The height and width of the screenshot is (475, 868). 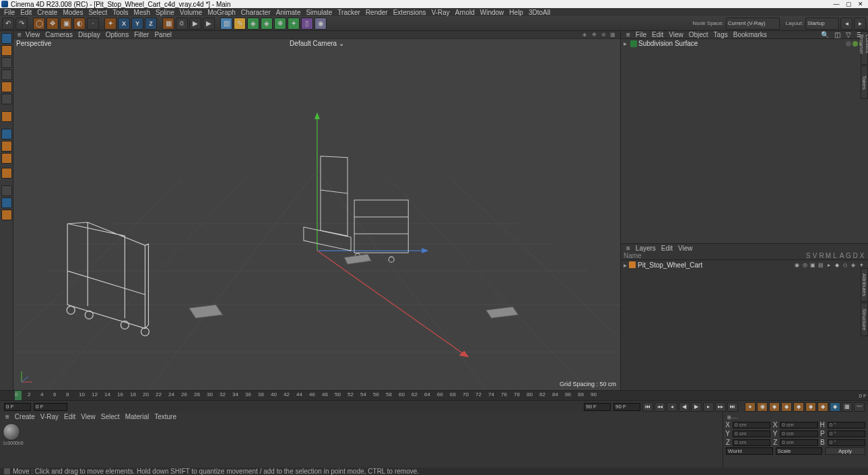 What do you see at coordinates (686, 248) in the screenshot?
I see `lm-view: View` at bounding box center [686, 248].